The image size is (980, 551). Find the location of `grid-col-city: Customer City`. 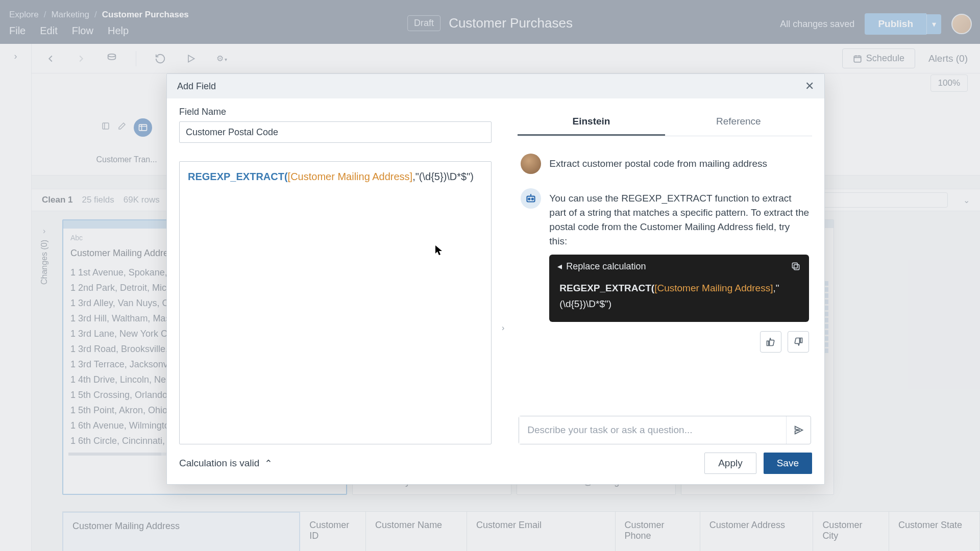

grid-col-city: Customer City is located at coordinates (851, 532).